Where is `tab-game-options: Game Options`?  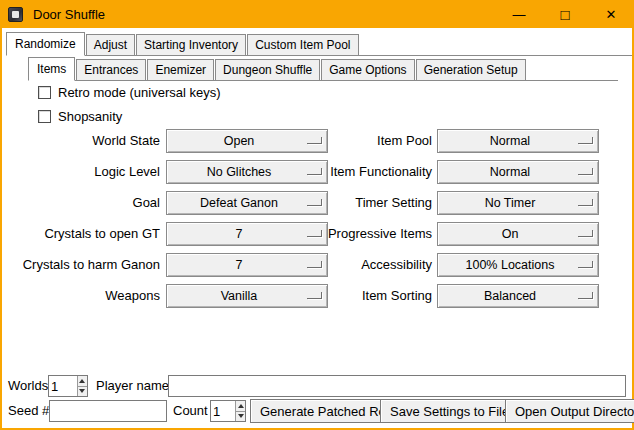 tab-game-options: Game Options is located at coordinates (368, 70).